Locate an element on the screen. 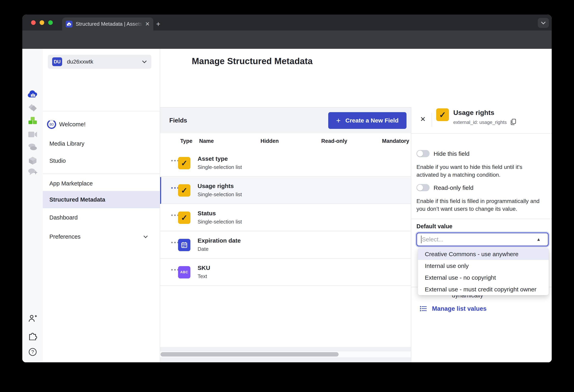 The width and height of the screenshot is (574, 392). date-icon is located at coordinates (184, 245).